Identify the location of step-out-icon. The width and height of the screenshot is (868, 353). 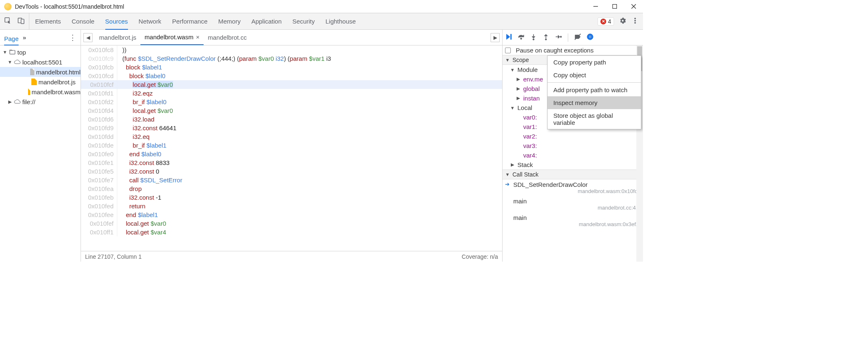
(546, 37).